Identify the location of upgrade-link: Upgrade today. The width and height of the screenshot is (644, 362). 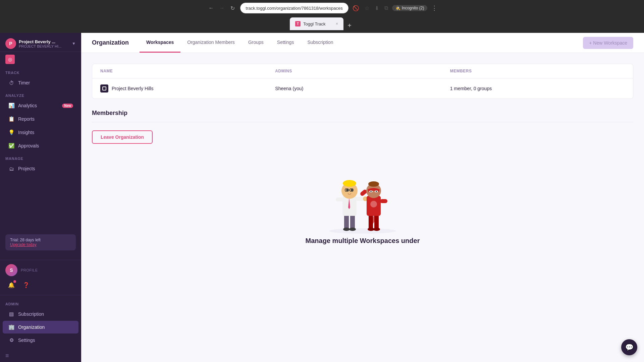
(41, 245).